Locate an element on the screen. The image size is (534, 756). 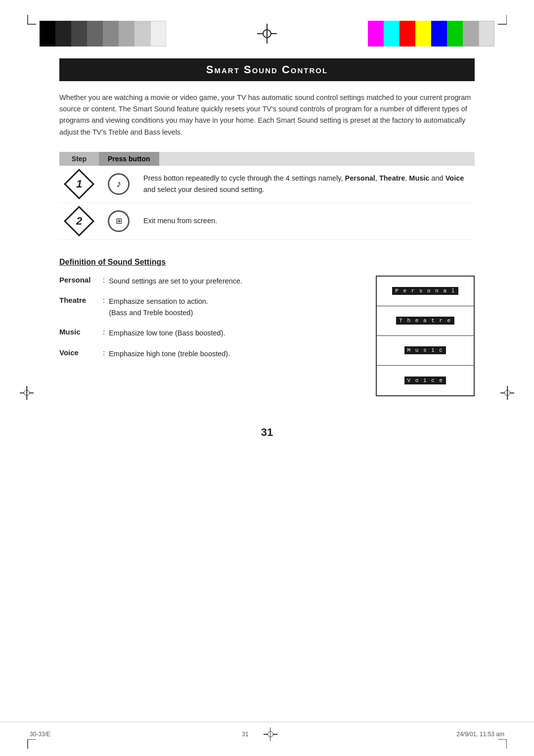
def-voice: Voice : Emphasize high tone (treble boos… is located at coordinates (208, 354).